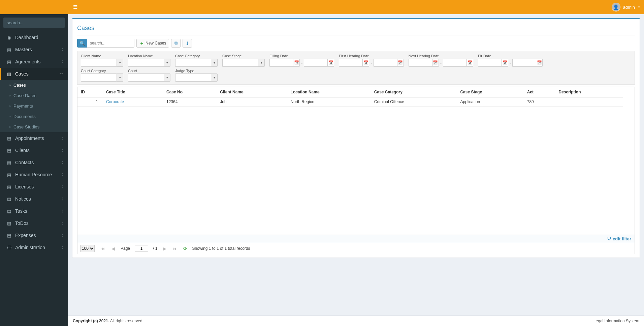  Describe the element at coordinates (441, 63) in the screenshot. I see `date-range-sep: -` at that location.